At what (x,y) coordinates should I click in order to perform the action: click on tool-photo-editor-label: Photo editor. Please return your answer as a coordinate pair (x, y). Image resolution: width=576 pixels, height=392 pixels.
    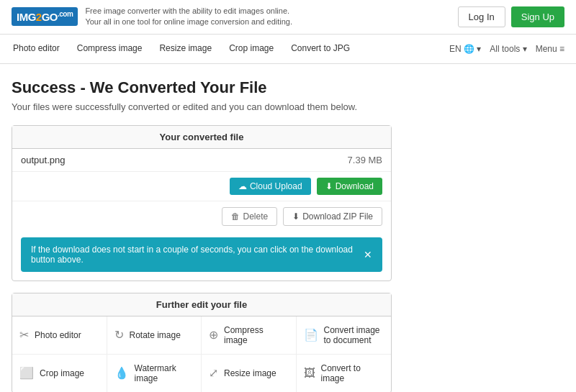
    Looking at the image, I should click on (58, 335).